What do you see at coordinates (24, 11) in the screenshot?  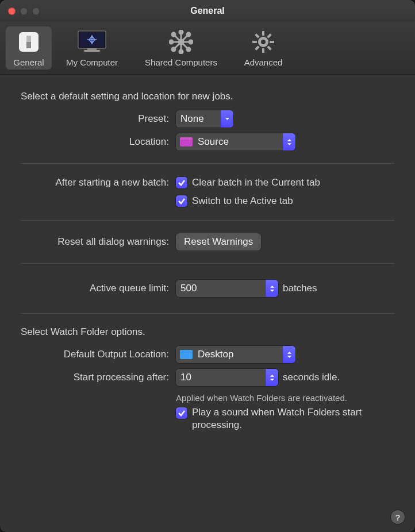 I see `window-controls` at bounding box center [24, 11].